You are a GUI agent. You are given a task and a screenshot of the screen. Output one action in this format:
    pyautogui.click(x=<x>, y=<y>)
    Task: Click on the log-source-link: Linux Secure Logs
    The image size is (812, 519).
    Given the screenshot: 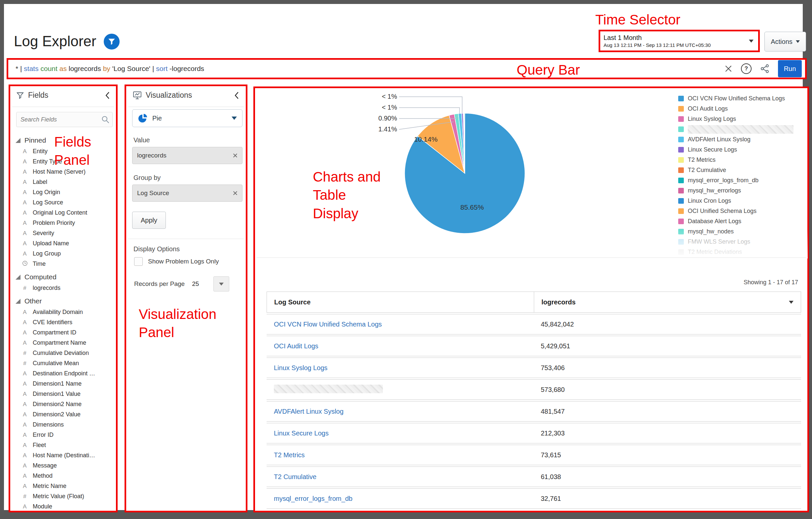 What is the action you would take?
    pyautogui.click(x=301, y=433)
    